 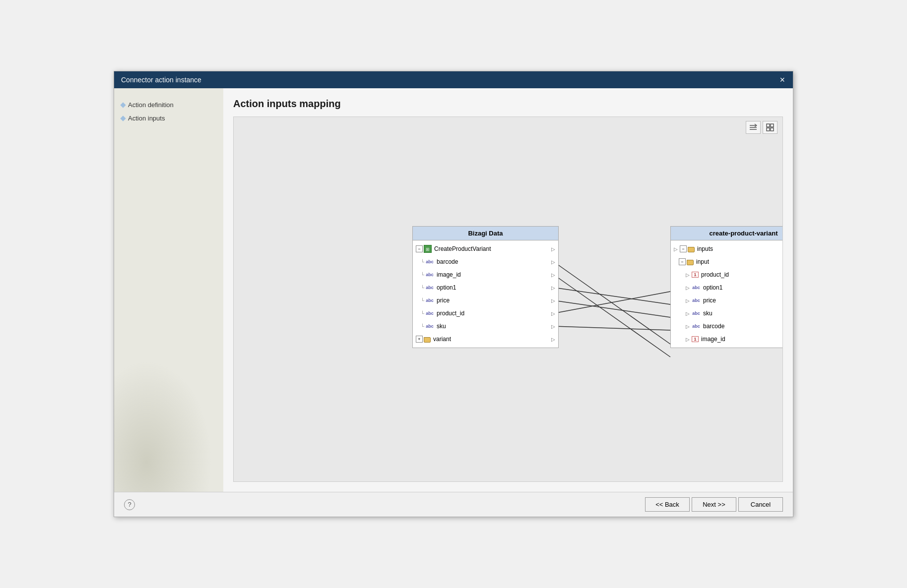 What do you see at coordinates (695, 339) in the screenshot?
I see `num-icon: 1` at bounding box center [695, 339].